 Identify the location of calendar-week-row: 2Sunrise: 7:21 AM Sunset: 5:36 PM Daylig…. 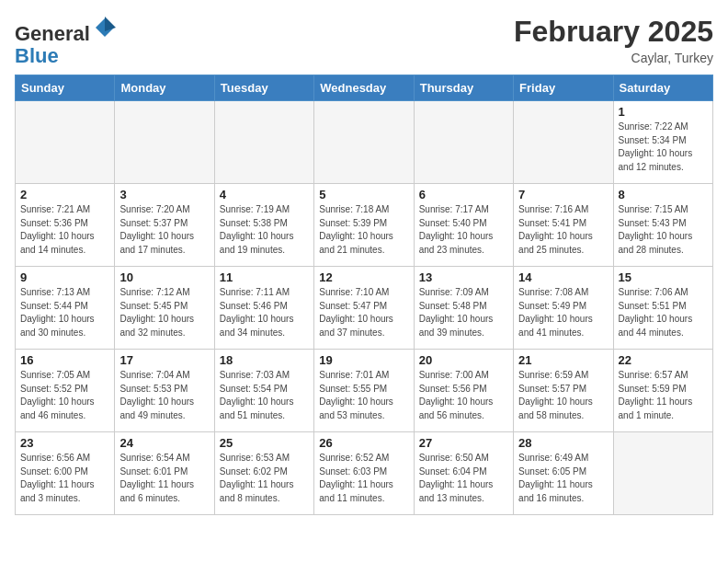
(364, 225).